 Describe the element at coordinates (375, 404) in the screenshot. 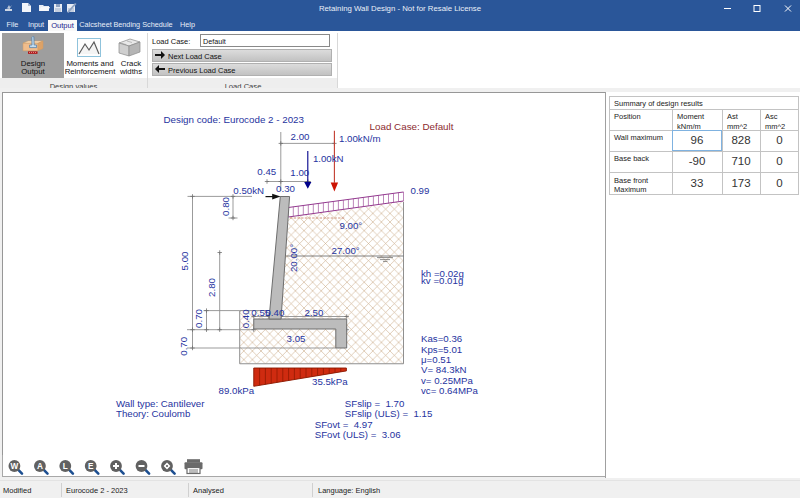

I see `svg-text: SFslip = 1.70` at that location.